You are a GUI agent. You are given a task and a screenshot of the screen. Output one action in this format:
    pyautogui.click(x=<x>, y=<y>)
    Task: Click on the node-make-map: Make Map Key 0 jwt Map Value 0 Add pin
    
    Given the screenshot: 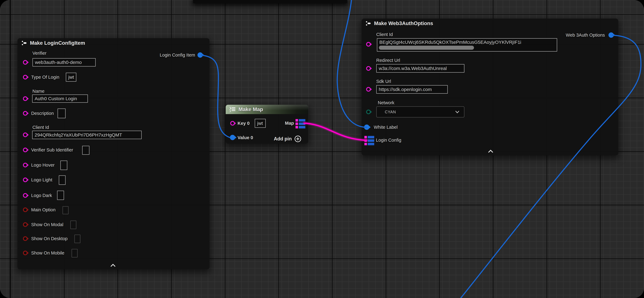 What is the action you would take?
    pyautogui.click(x=267, y=124)
    